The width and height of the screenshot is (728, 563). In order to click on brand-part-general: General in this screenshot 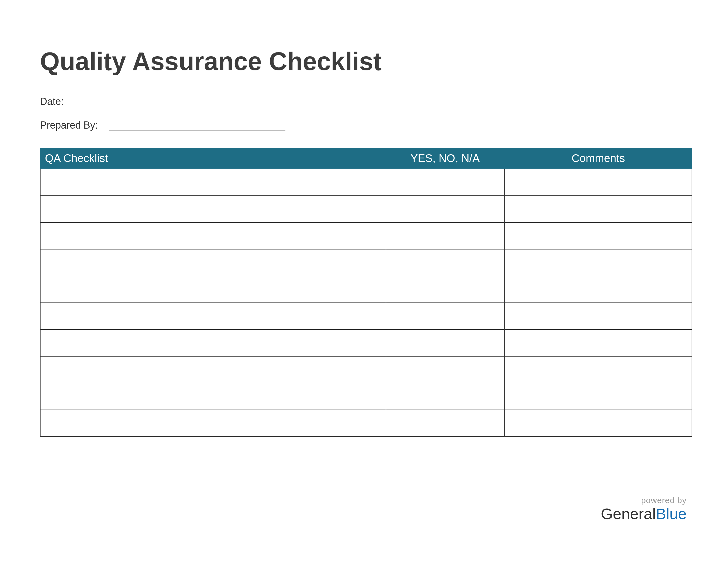, I will do `click(628, 514)`.